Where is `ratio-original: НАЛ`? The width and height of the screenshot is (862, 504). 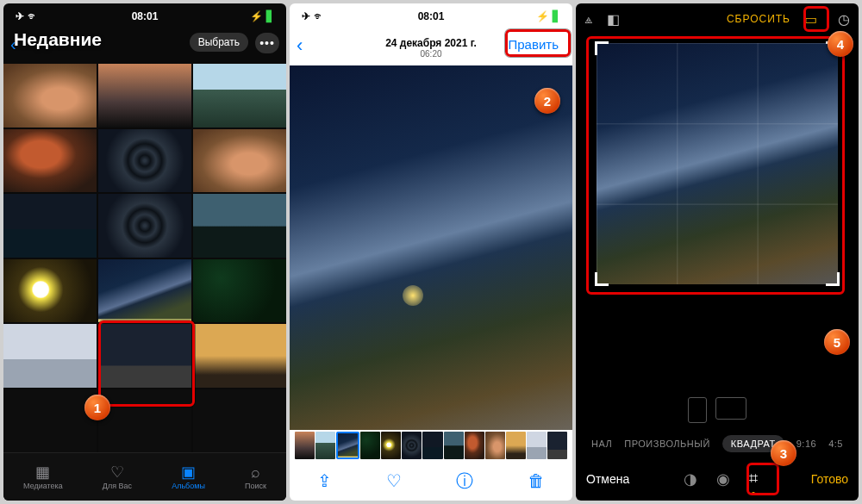 ratio-original: НАЛ is located at coordinates (602, 444).